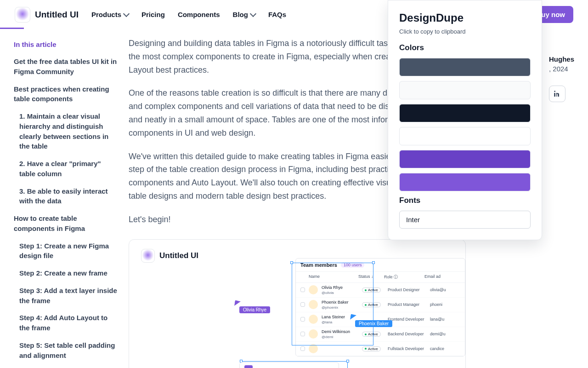 The width and height of the screenshot is (588, 368). What do you see at coordinates (303, 349) in the screenshot?
I see `checkbox` at bounding box center [303, 349].